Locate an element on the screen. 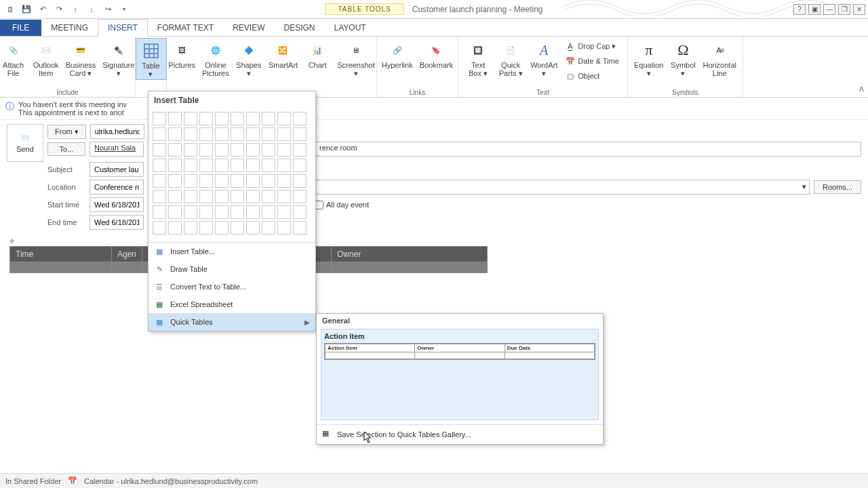 The image size is (868, 488). chart-button: 📊Chart is located at coordinates (317, 54).